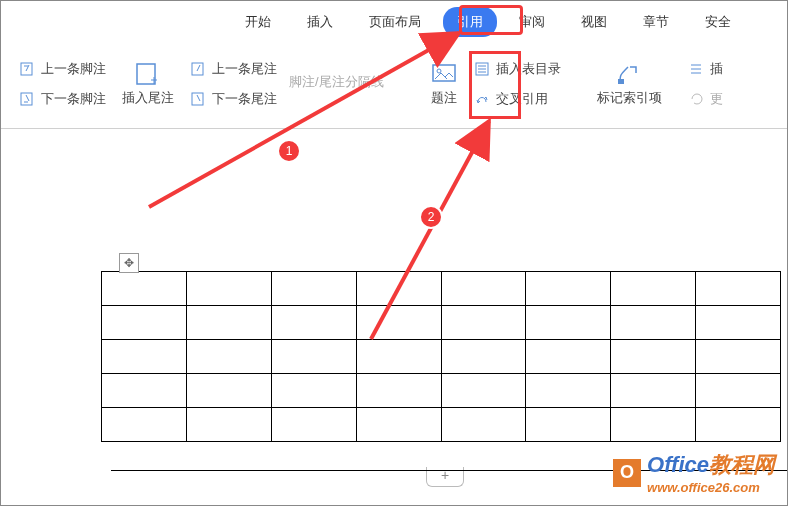 The width and height of the screenshot is (788, 506). Describe the element at coordinates (62, 69) in the screenshot. I see `prev-footnote-button: 上一条脚注` at that location.